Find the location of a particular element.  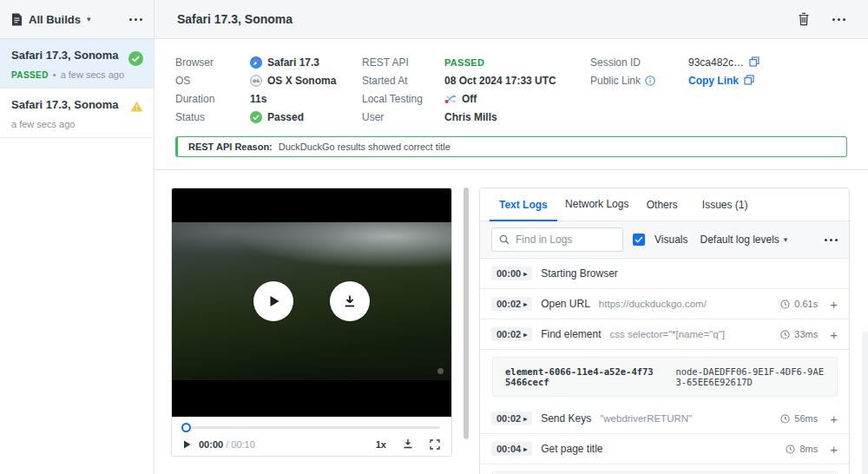

rest-api-value: PASSED is located at coordinates (464, 63).